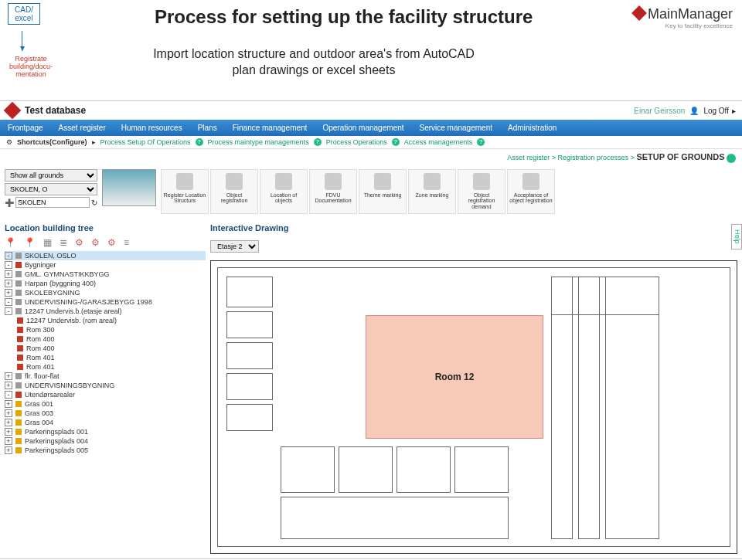  What do you see at coordinates (333, 192) in the screenshot?
I see `tile-fdvu: FDVU Documentation` at bounding box center [333, 192].